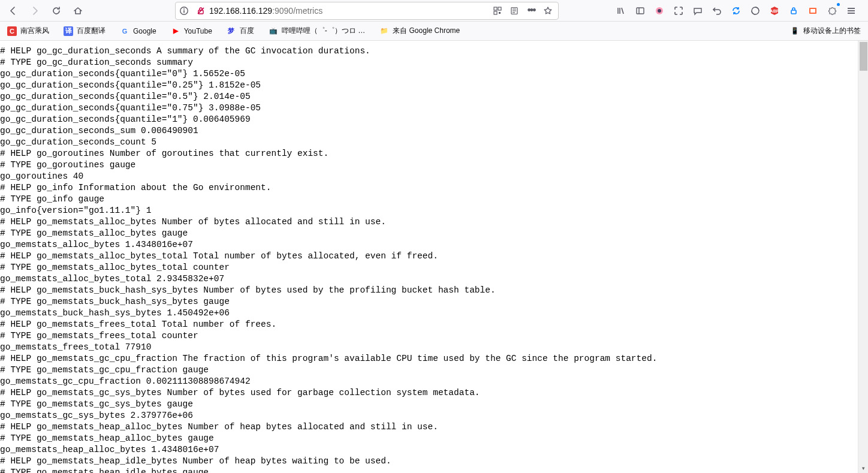 This screenshot has height=473, width=868. I want to click on reader-mode-icon, so click(514, 11).